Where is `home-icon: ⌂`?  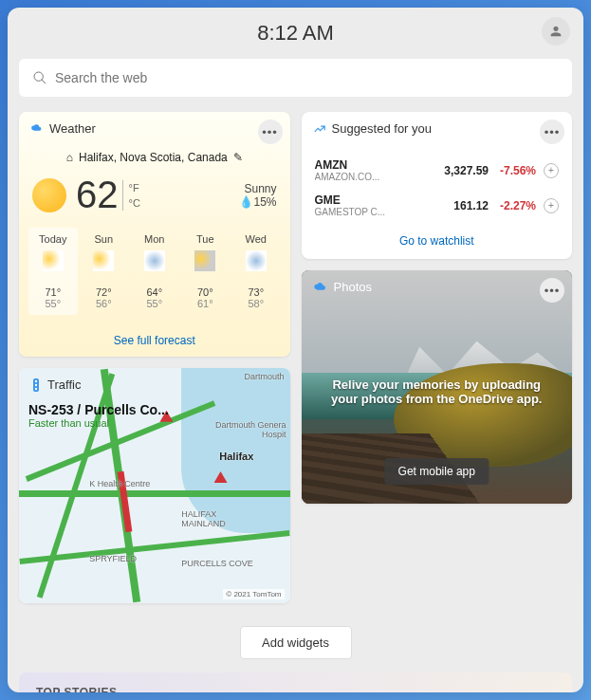 home-icon: ⌂ is located at coordinates (70, 157).